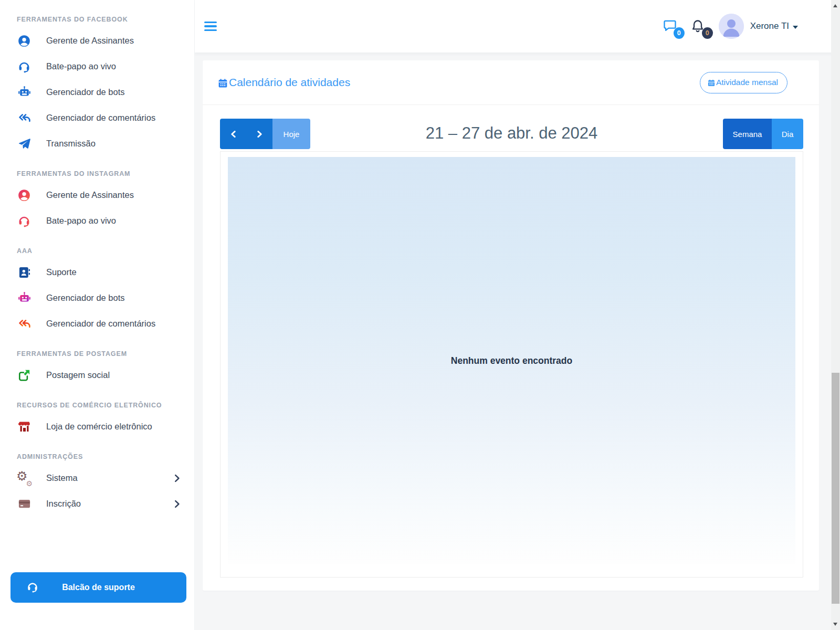  Describe the element at coordinates (64, 504) in the screenshot. I see `sidebar-item-label: Inscrição` at that location.